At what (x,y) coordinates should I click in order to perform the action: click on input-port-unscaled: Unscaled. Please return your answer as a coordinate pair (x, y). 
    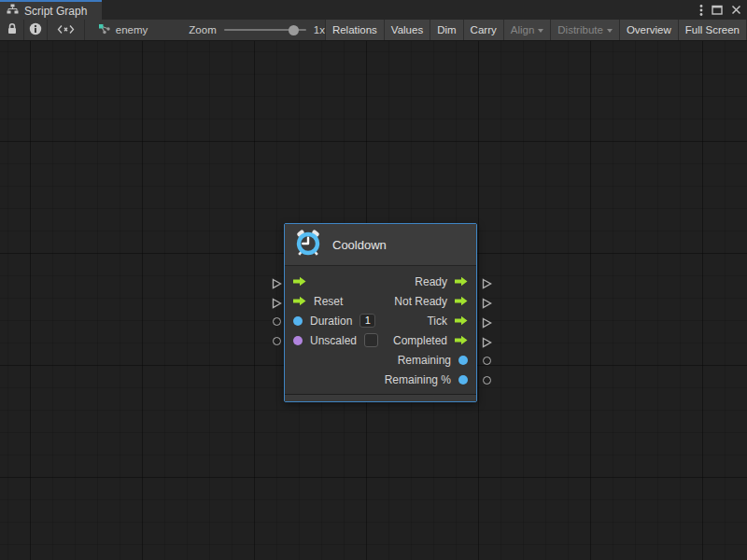
    Looking at the image, I should click on (336, 340).